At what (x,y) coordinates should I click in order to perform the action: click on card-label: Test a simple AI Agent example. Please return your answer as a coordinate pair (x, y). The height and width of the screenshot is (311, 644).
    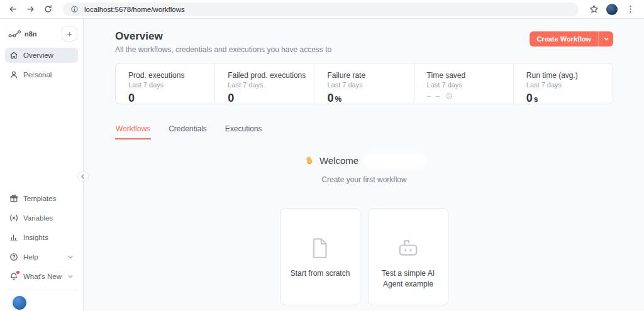
    Looking at the image, I should click on (409, 279).